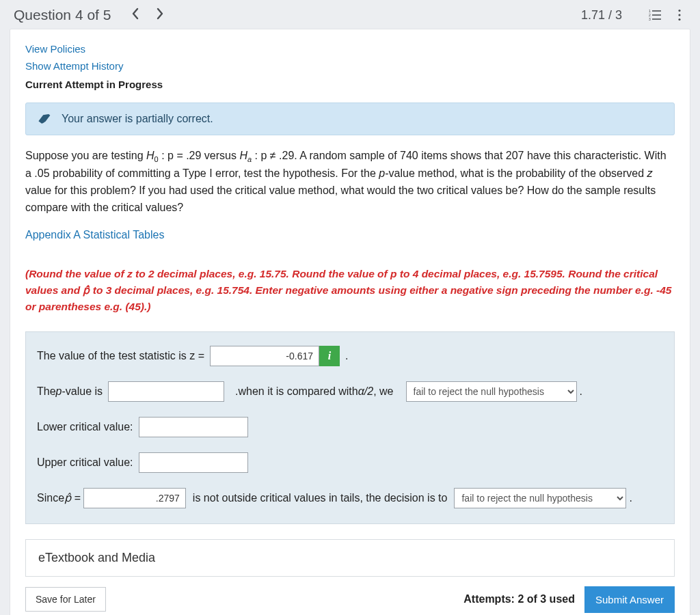 The height and width of the screenshot is (615, 700). I want to click on more-options-icon, so click(679, 15).